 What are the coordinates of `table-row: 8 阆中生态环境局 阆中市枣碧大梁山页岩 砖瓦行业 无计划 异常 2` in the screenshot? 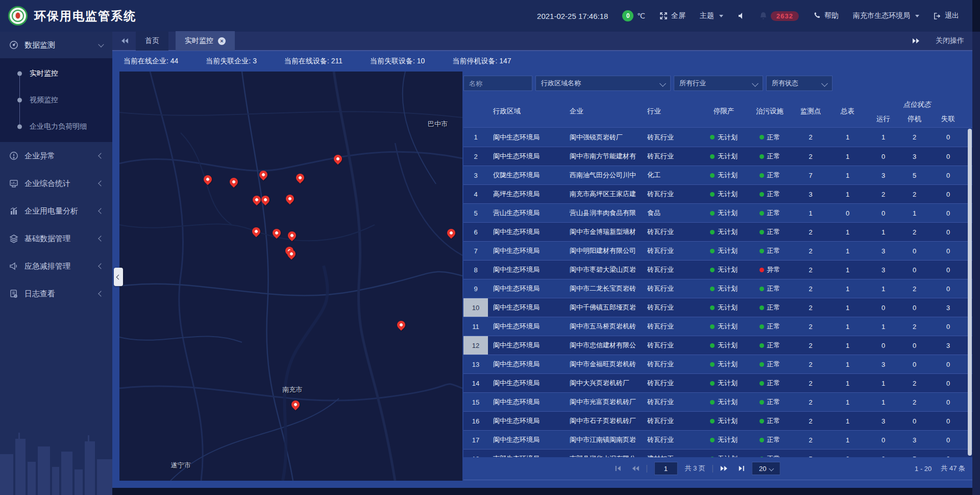 It's located at (718, 270).